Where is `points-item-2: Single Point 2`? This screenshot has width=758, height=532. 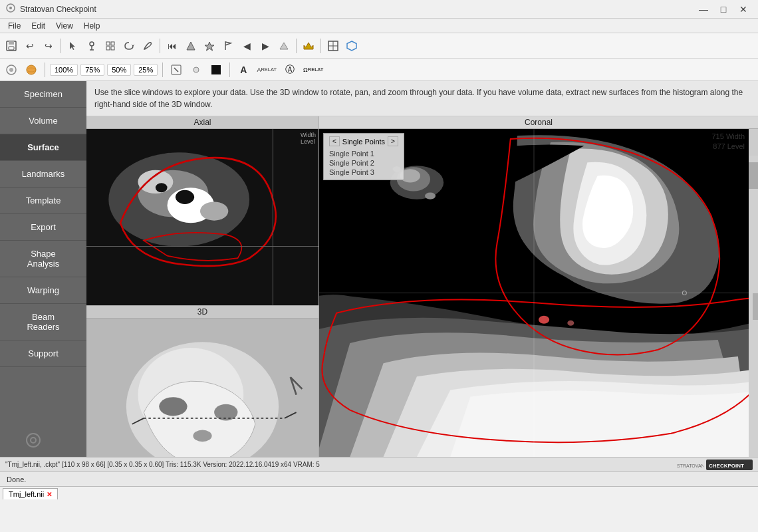 points-item-2: Single Point 2 is located at coordinates (364, 163).